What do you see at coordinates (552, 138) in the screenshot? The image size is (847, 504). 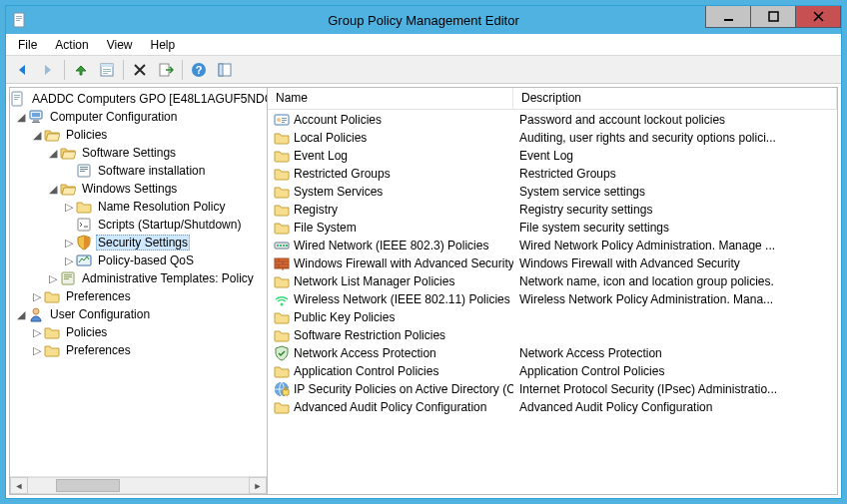 I see `list-item: Local PoliciesAuditing, user rights and …` at bounding box center [552, 138].